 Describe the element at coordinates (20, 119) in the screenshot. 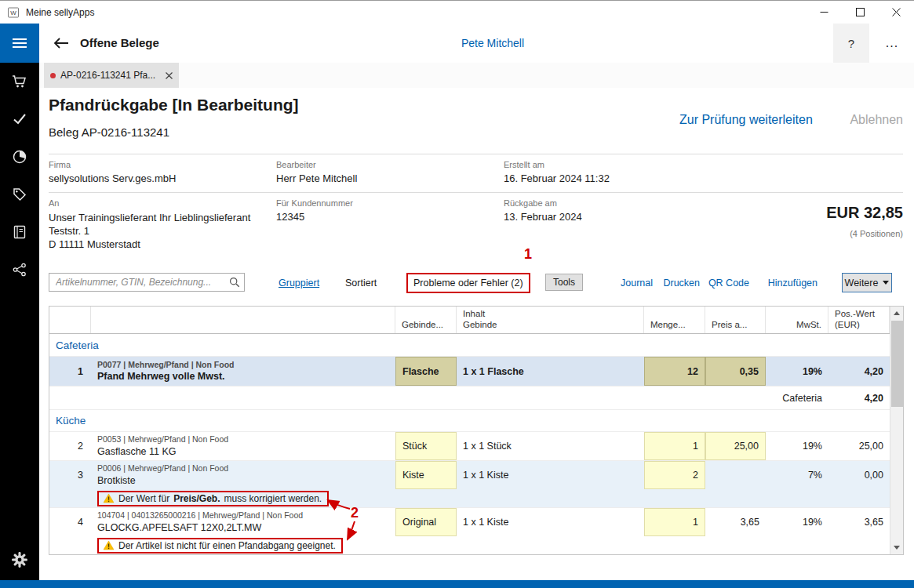

I see `sidebar-item-aufgaben` at that location.